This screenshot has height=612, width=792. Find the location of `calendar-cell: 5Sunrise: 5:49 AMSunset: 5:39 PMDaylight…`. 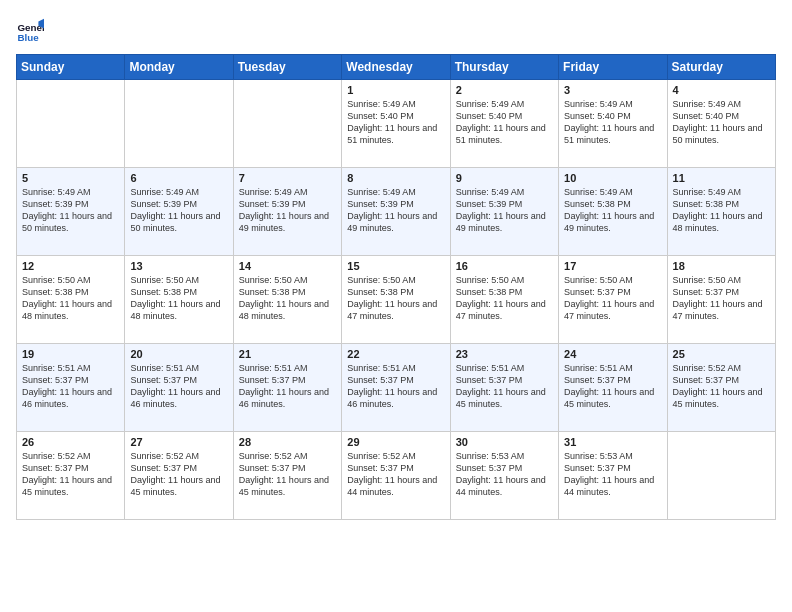

calendar-cell: 5Sunrise: 5:49 AMSunset: 5:39 PMDaylight… is located at coordinates (71, 212).